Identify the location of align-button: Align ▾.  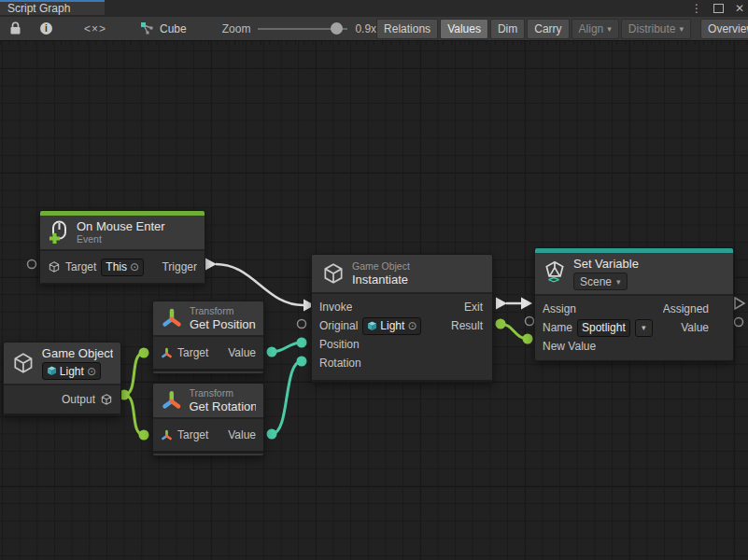
(596, 29).